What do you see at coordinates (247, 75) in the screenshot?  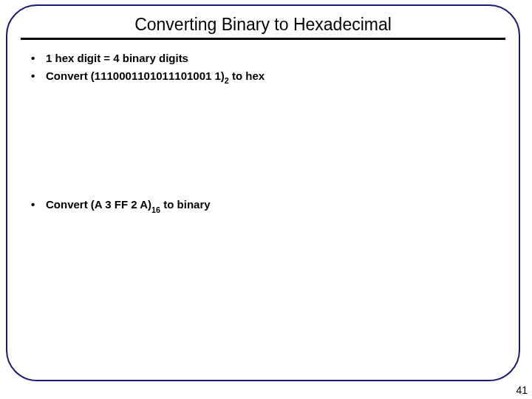 I see `bullet-text-post: to hex` at bounding box center [247, 75].